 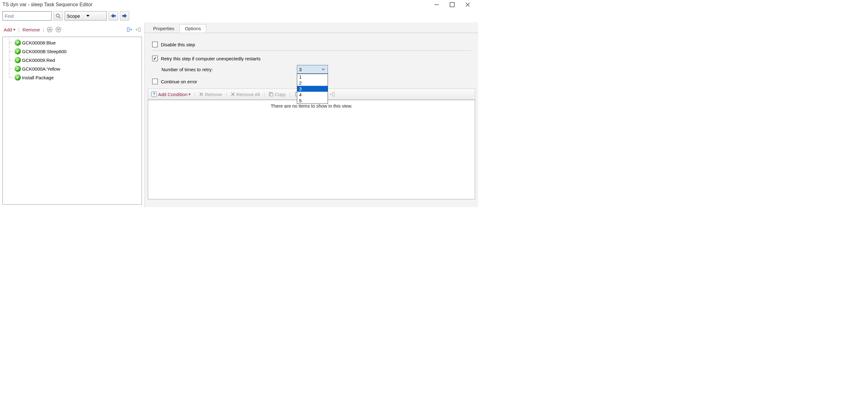 What do you see at coordinates (280, 94) in the screenshot?
I see `copy-label: Copy` at bounding box center [280, 94].